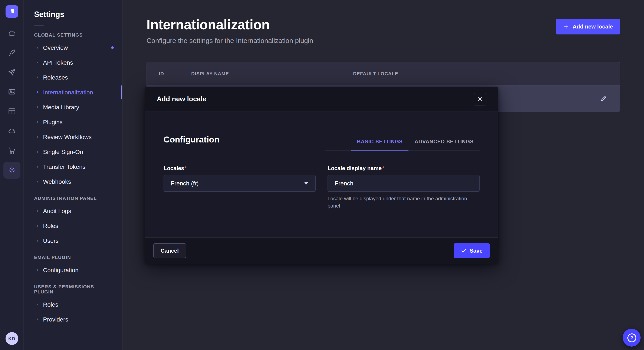 This screenshot has height=350, width=644. What do you see at coordinates (464, 251) in the screenshot?
I see `check-icon` at bounding box center [464, 251].